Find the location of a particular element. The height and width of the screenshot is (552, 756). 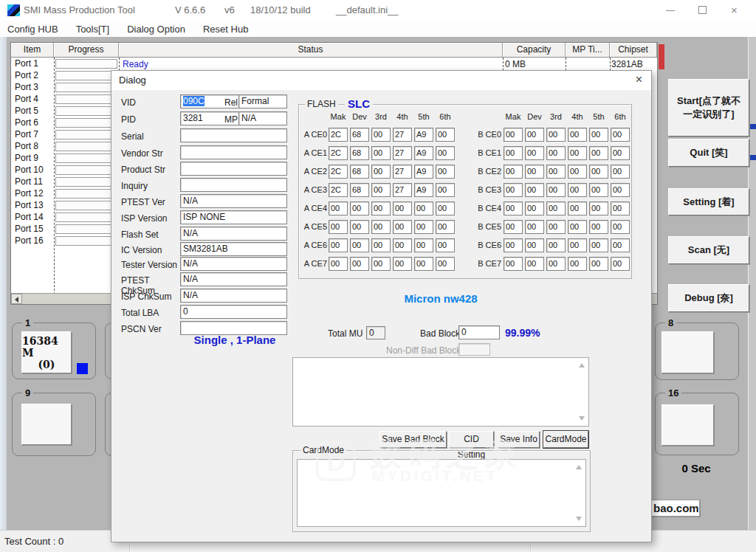

left-edge-strip is located at coordinates (3, 283).